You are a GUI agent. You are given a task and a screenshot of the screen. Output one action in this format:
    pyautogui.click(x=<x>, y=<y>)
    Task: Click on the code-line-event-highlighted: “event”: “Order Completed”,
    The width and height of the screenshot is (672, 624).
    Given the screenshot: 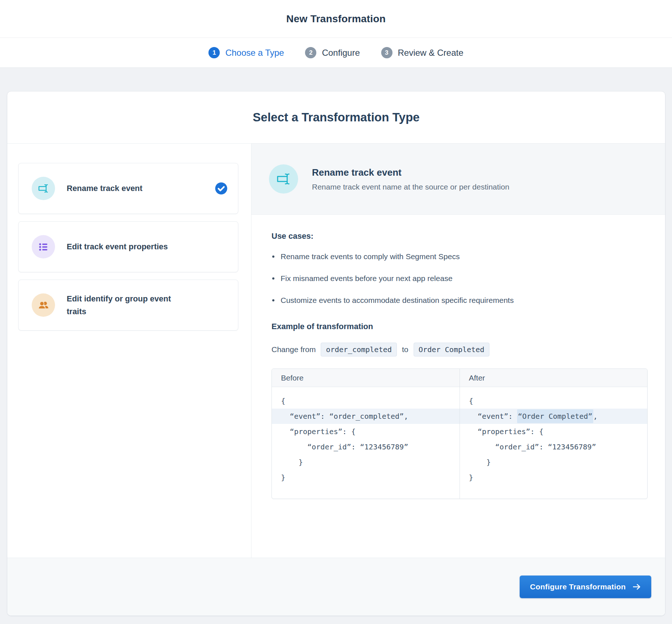 What is the action you would take?
    pyautogui.click(x=554, y=416)
    